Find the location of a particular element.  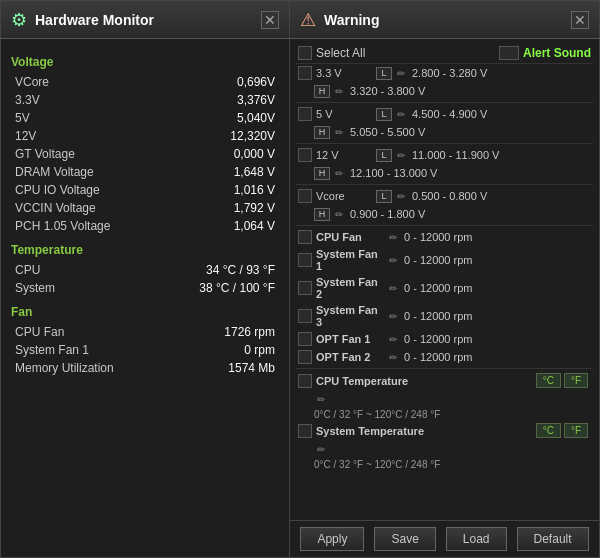

table-row: CPU34 °C / 93 °F is located at coordinates (145, 270).